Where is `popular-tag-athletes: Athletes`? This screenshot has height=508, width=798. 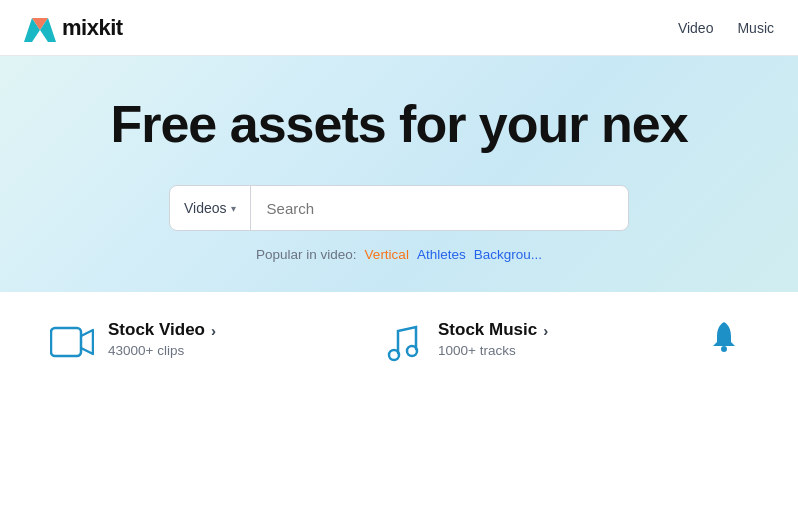
popular-tag-athletes: Athletes is located at coordinates (442, 254).